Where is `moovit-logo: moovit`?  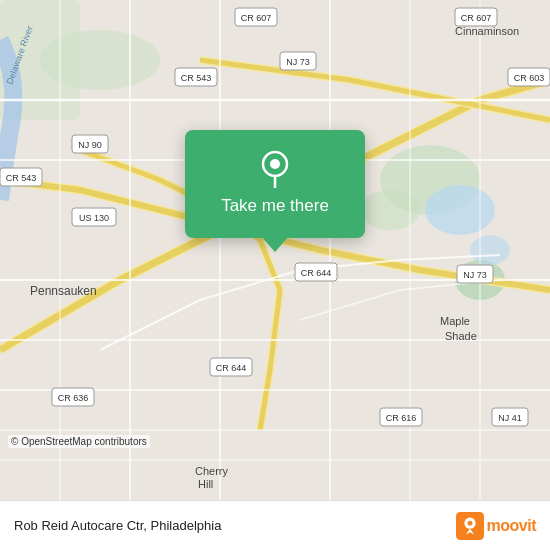
moovit-logo: moovit is located at coordinates (496, 526).